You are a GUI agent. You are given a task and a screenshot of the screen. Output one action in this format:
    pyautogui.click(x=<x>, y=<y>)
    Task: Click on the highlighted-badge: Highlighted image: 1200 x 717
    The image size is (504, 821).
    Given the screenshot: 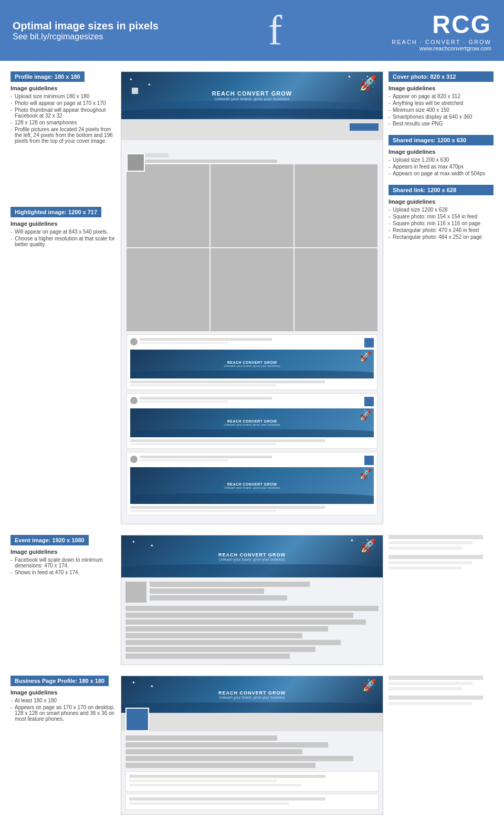 What is the action you would take?
    pyautogui.click(x=56, y=212)
    